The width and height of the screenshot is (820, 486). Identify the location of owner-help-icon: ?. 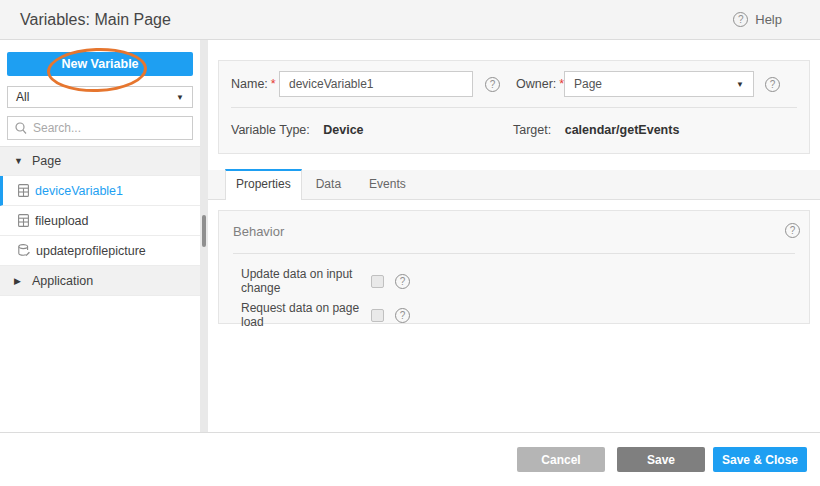
(772, 84).